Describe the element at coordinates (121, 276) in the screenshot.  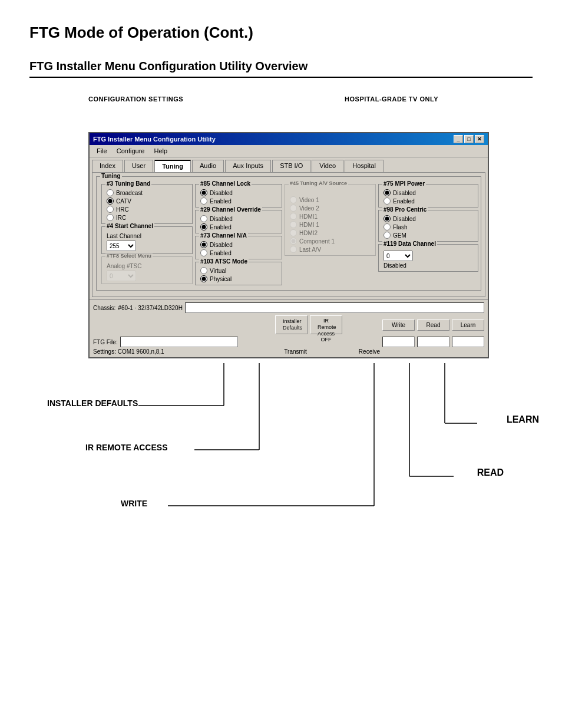
I see `ftg-select-dropdown: 0` at that location.